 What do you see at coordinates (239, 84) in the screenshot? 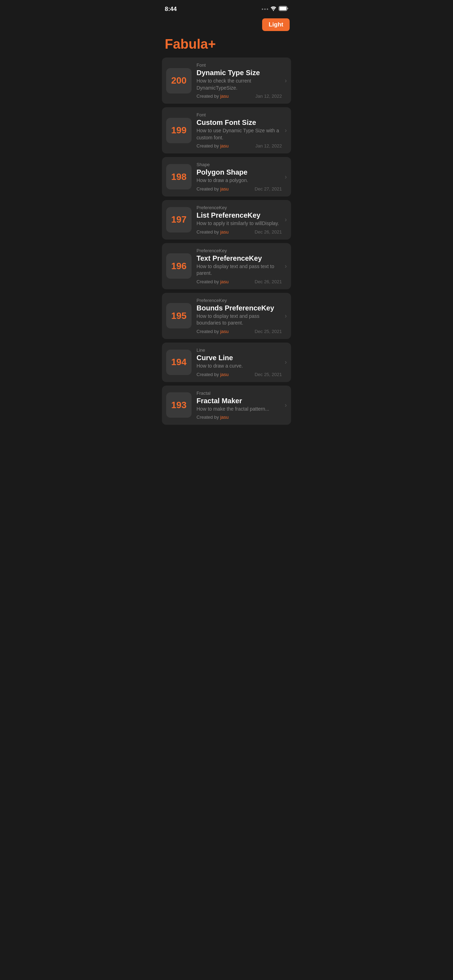
I see `item-description: How to check the current DynamicTypeSize…` at bounding box center [239, 84].